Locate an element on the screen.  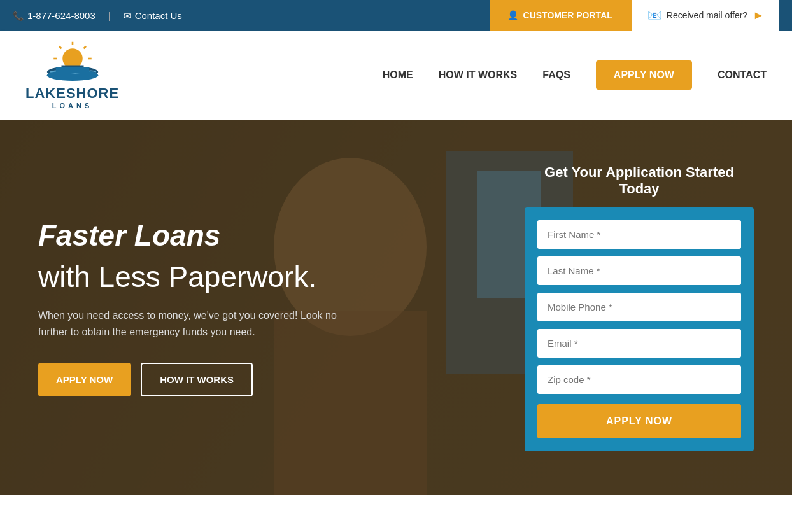
phone-number: 1-877-624-8003 is located at coordinates (61, 15).